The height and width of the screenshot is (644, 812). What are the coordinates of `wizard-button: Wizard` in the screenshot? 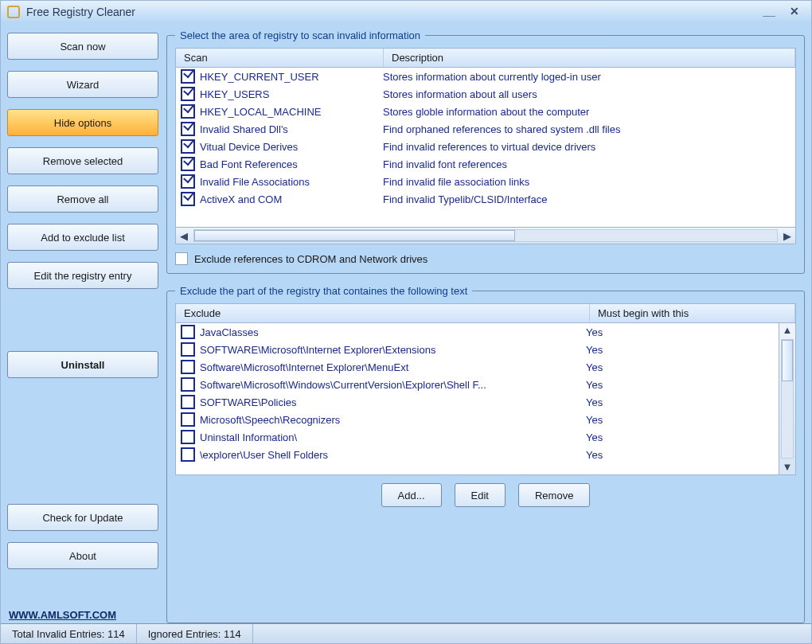 It's located at (83, 84).